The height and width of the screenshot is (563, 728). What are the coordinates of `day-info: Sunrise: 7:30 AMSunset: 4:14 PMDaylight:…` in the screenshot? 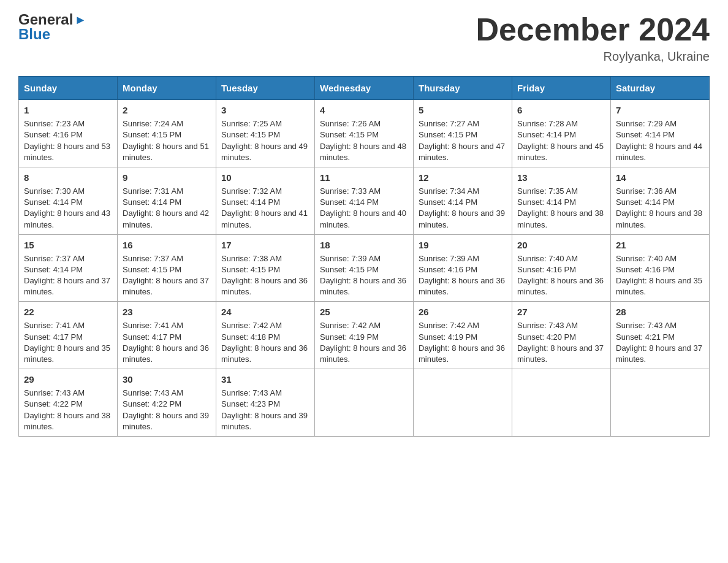 It's located at (67, 208).